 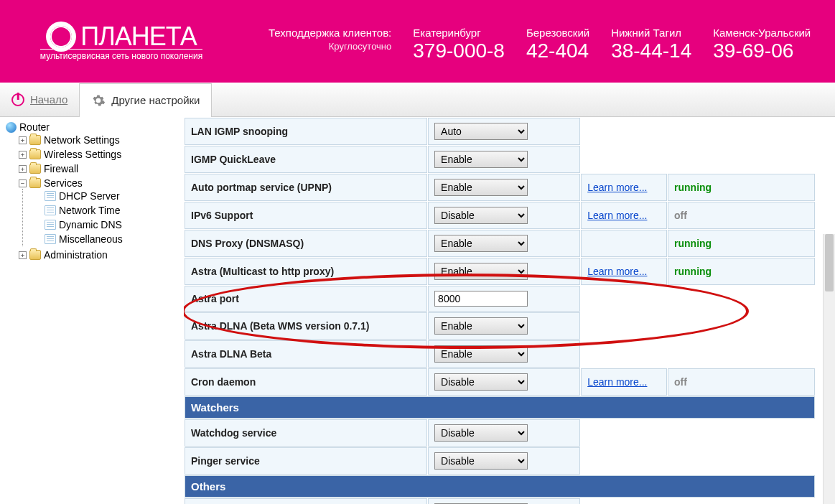 I want to click on tree-wireless-settings: +Wireless Settings, so click(x=98, y=154).